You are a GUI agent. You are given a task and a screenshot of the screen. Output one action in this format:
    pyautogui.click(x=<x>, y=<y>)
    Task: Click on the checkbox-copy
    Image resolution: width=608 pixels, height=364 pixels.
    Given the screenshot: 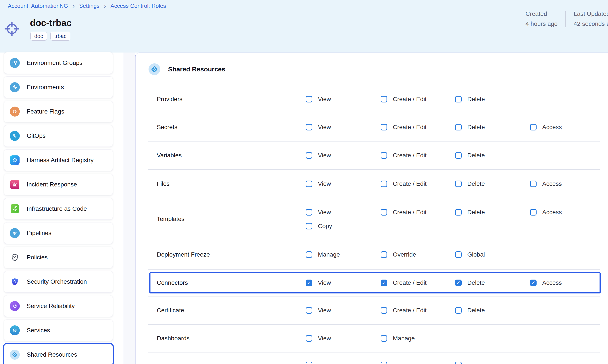 What is the action you would take?
    pyautogui.click(x=309, y=226)
    